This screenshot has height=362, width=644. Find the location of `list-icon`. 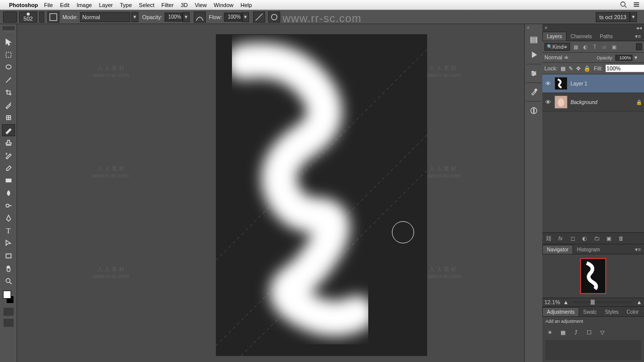

list-icon is located at coordinates (636, 5).